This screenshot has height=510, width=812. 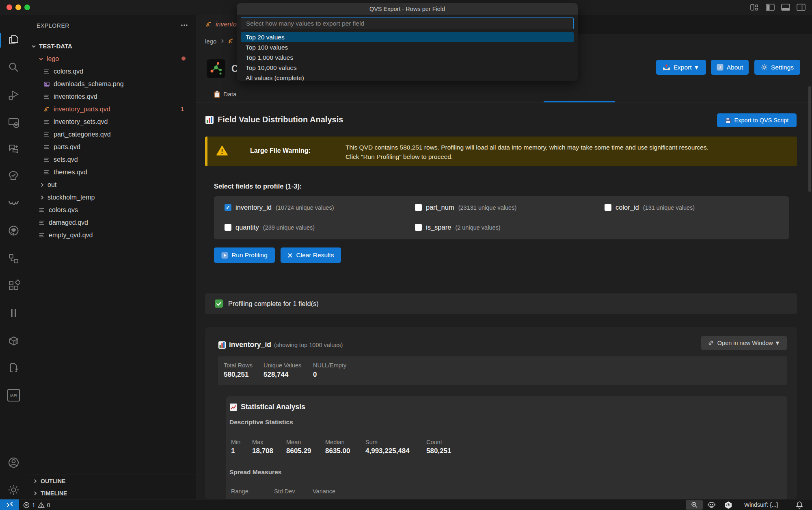 I want to click on field-checkbox-color-id: color_id (131 unique values), so click(x=650, y=207).